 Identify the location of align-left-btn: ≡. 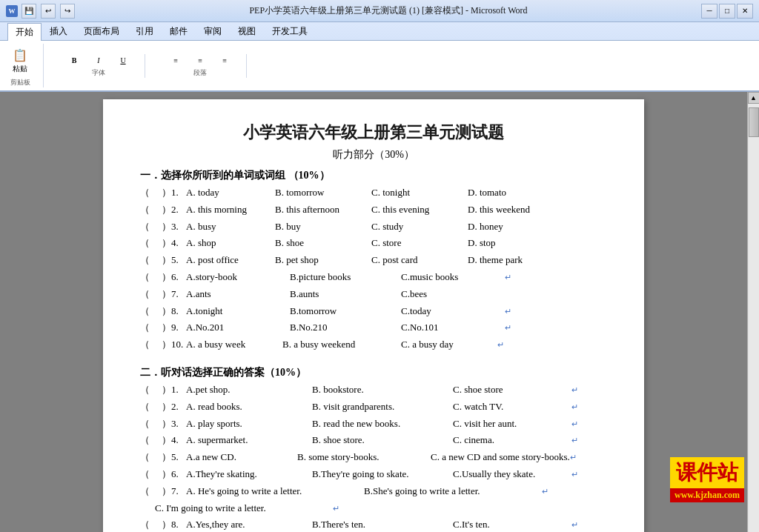
(176, 61).